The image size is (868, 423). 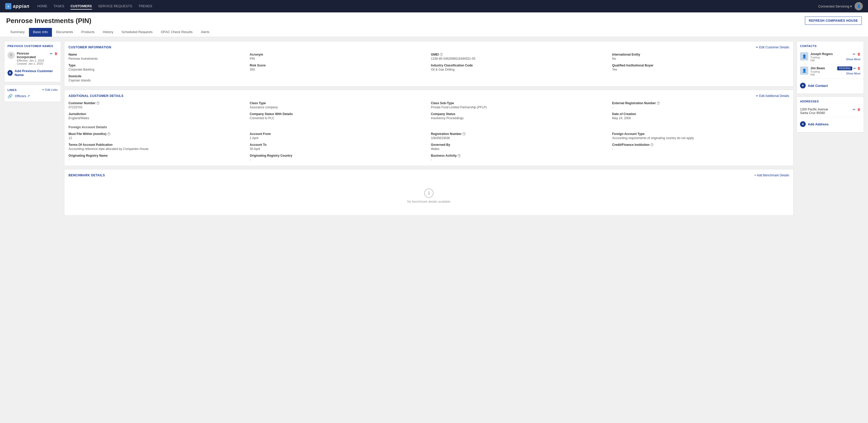 I want to click on foreign-account-subtitle: Foreign Account Details, so click(x=429, y=127).